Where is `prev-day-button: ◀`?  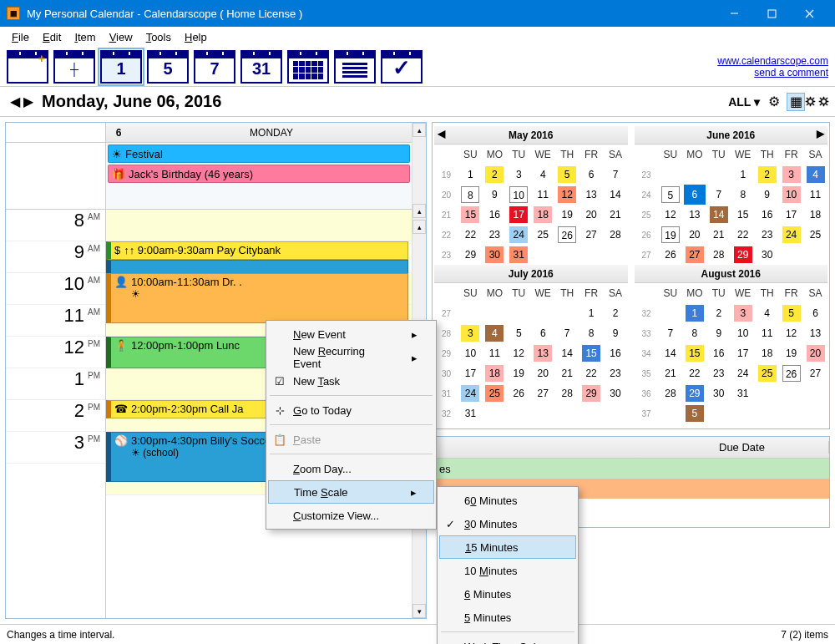 prev-day-button: ◀ is located at coordinates (15, 102).